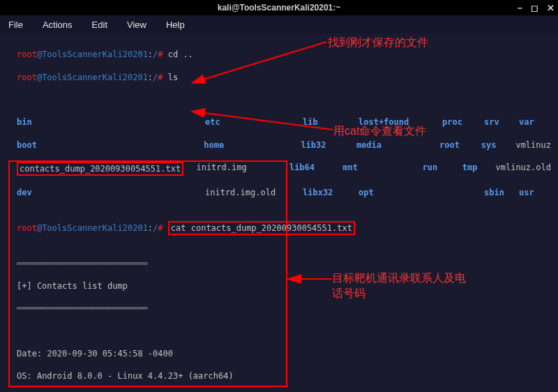  What do you see at coordinates (95, 54) in the screenshot?
I see `prompt-host: ToolsScannerKali20201` at bounding box center [95, 54].